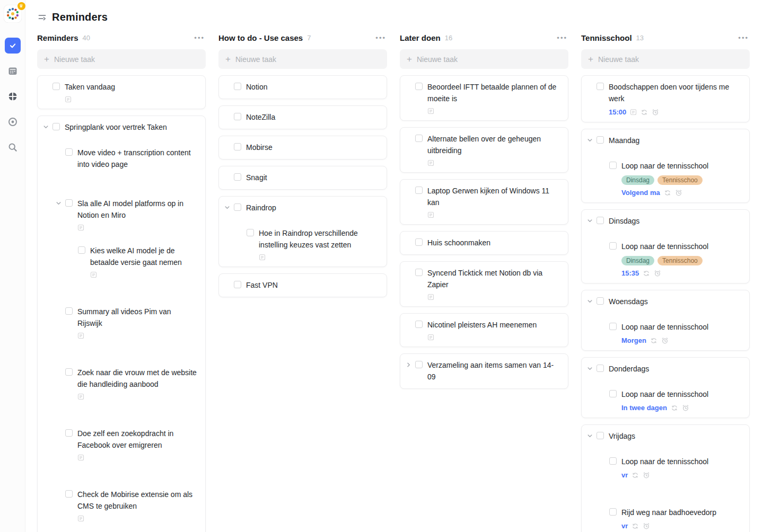  What do you see at coordinates (676, 512) in the screenshot?
I see `task-row: Rijd weg naar badhoevedorp` at bounding box center [676, 512].